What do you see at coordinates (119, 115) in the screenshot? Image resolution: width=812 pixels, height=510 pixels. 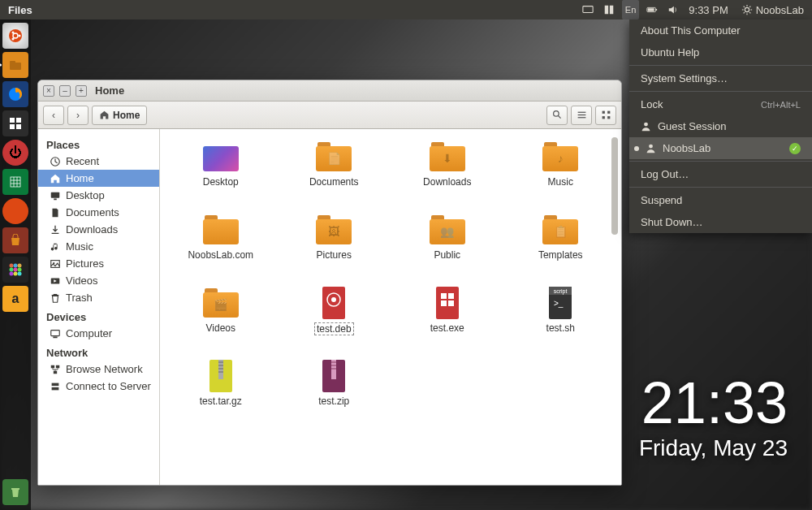 I see `path-home-button: Home` at bounding box center [119, 115].